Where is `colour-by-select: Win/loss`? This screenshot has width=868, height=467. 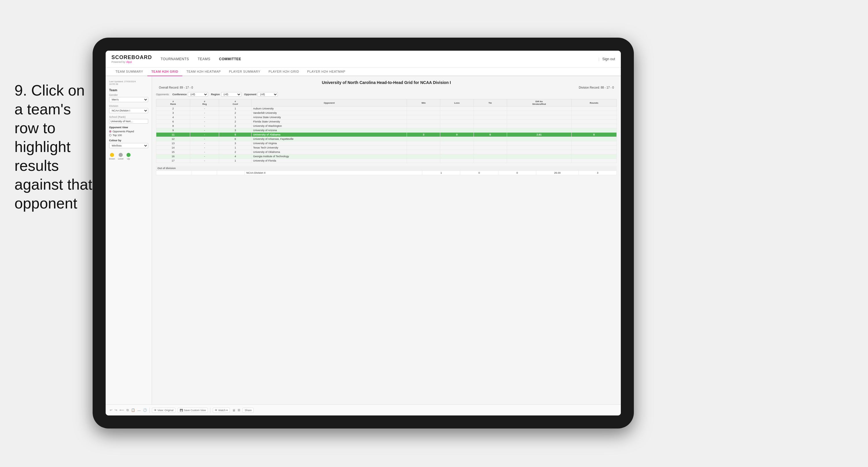 colour-by-select: Win/loss is located at coordinates (129, 146).